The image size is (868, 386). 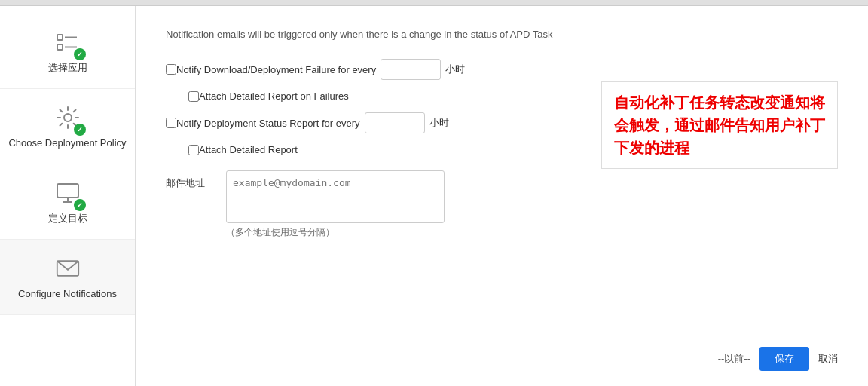 I want to click on sidebar-item-select-app: 选择应用, so click(x=68, y=51).